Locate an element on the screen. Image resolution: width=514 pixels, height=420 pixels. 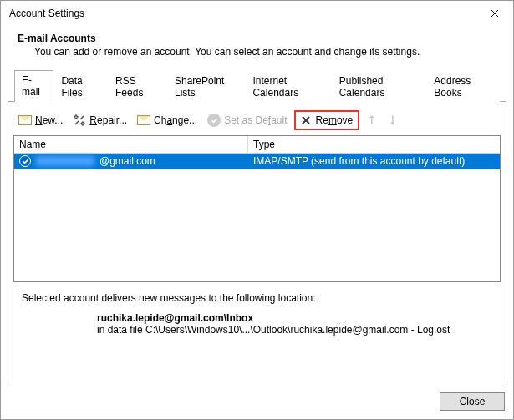
tab-data-files: Data Files is located at coordinates (80, 87).